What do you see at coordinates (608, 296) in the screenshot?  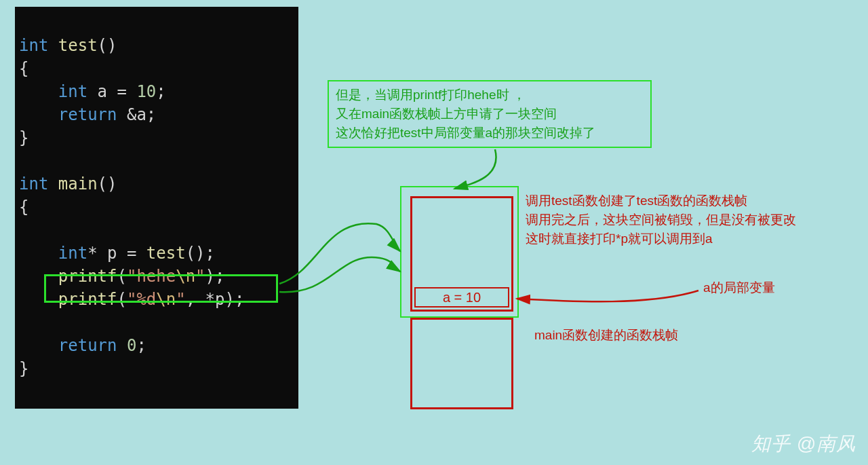 I see `arrow-label-a-to-cell` at bounding box center [608, 296].